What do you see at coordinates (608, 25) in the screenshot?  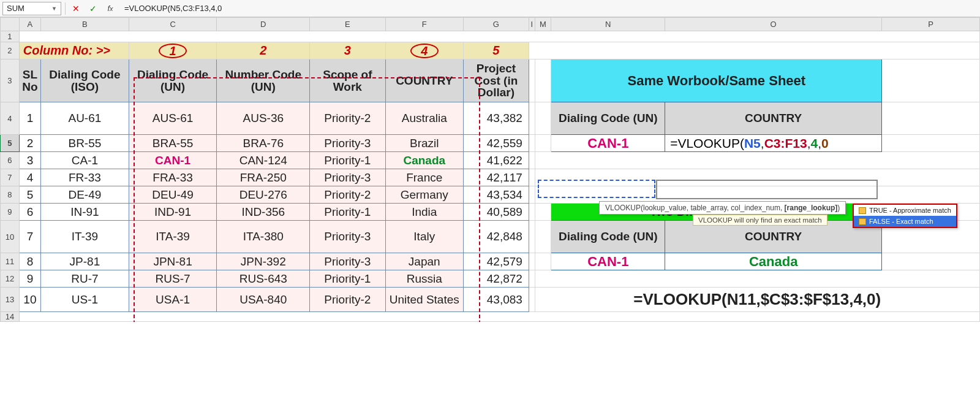 I see `col-N: N` at bounding box center [608, 25].